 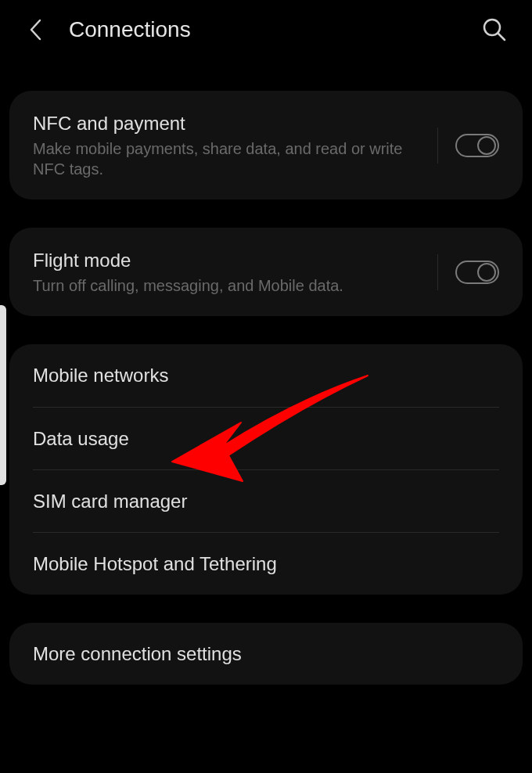 What do you see at coordinates (477, 272) in the screenshot?
I see `flight-toggle` at bounding box center [477, 272].